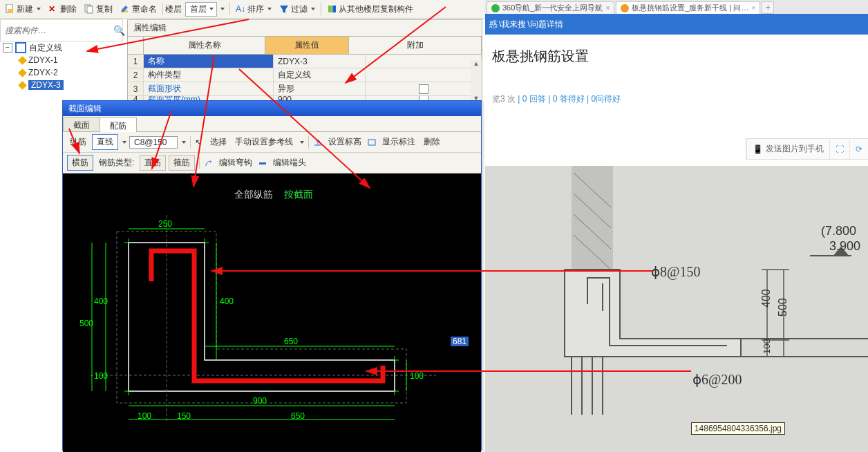  I want to click on copy-button: 复制, so click(98, 10).